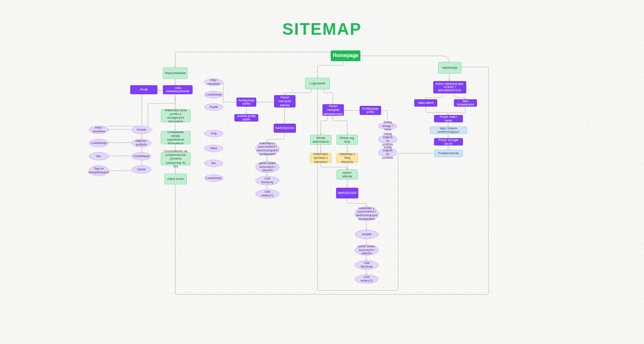  What do you see at coordinates (465, 103) in the screenshot?
I see `node-jako-behawiorysta: Jako behawiorysta` at bounding box center [465, 103].